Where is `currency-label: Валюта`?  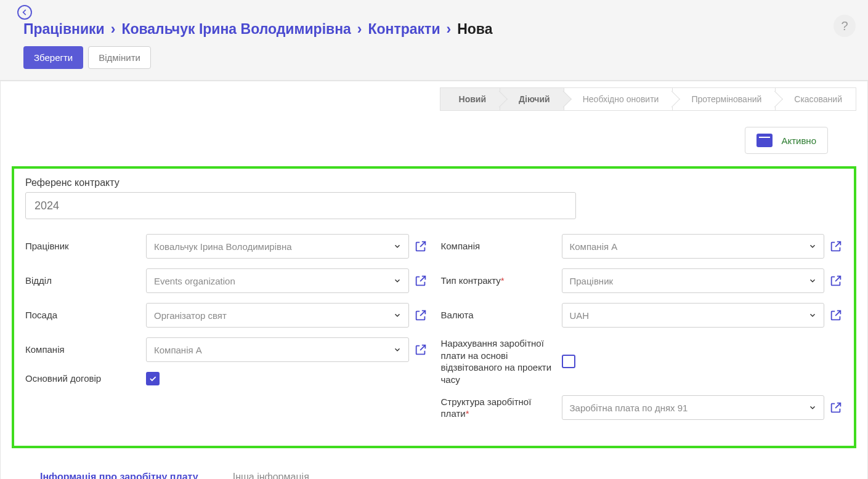
currency-label: Валюта is located at coordinates (499, 315).